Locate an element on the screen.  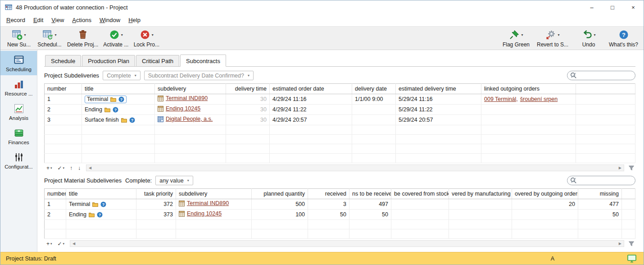
col-estimated-order-date: estimated order date is located at coordinates (311, 89).